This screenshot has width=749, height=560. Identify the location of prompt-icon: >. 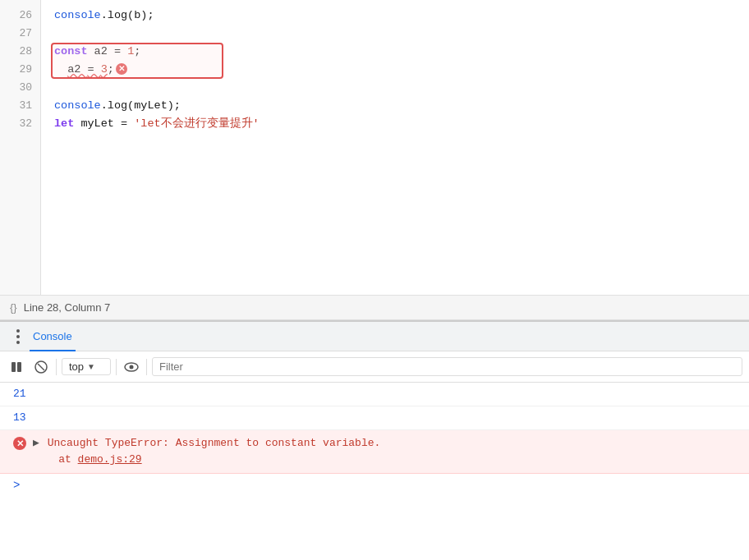
(16, 485).